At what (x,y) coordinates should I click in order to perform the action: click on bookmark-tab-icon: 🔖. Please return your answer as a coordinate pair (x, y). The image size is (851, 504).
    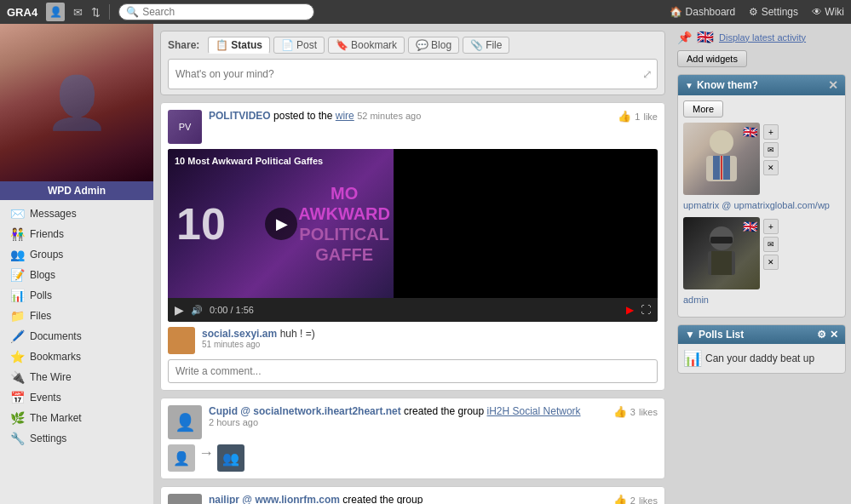
    Looking at the image, I should click on (342, 45).